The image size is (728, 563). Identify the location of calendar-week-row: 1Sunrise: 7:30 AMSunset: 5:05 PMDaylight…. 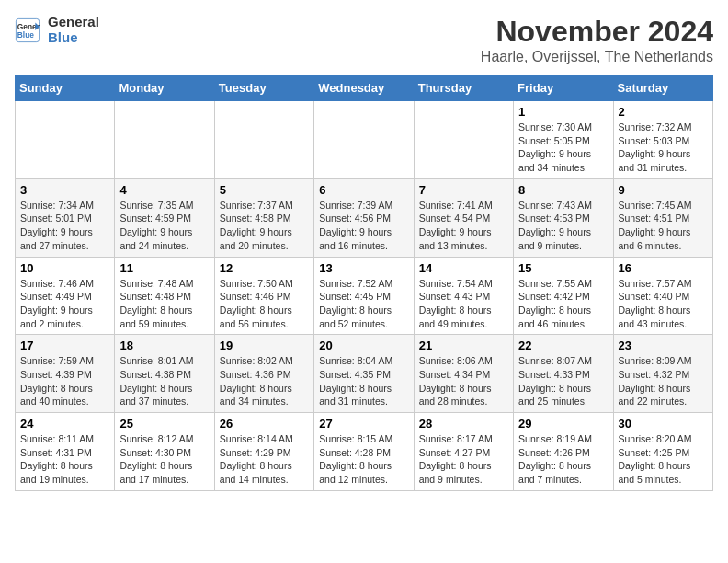
(364, 140).